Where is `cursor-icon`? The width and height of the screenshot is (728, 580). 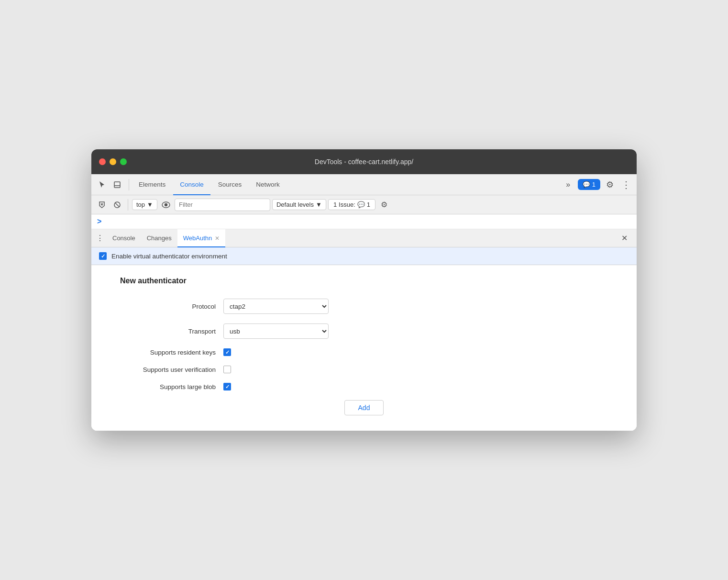
cursor-icon is located at coordinates (102, 185).